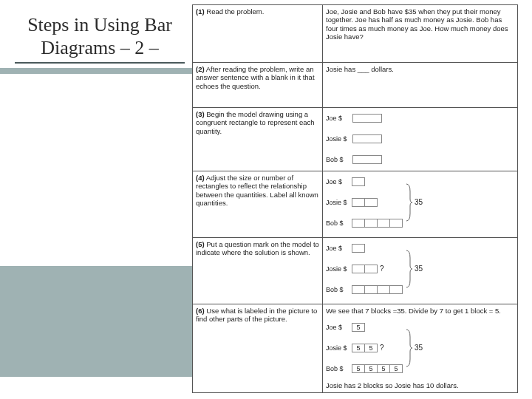  Describe the element at coordinates (100, 38) in the screenshot. I see `title-block: Steps in Using Bar Diagrams – 2 –` at that location.